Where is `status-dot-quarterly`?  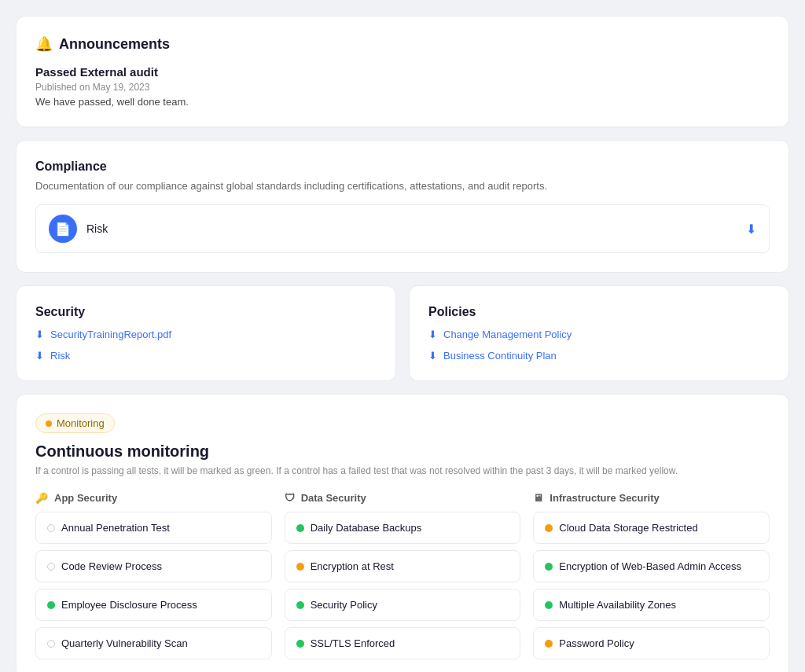
status-dot-quarterly is located at coordinates (51, 644).